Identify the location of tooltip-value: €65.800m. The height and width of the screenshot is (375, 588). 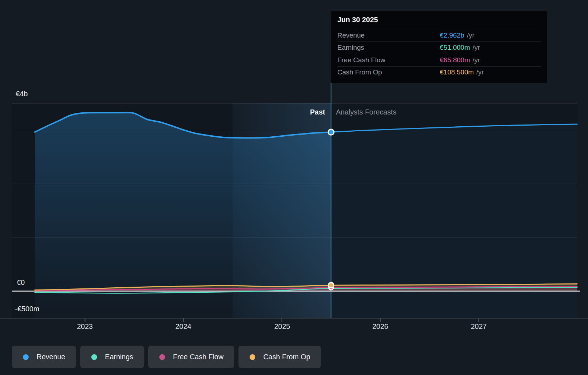
(455, 60).